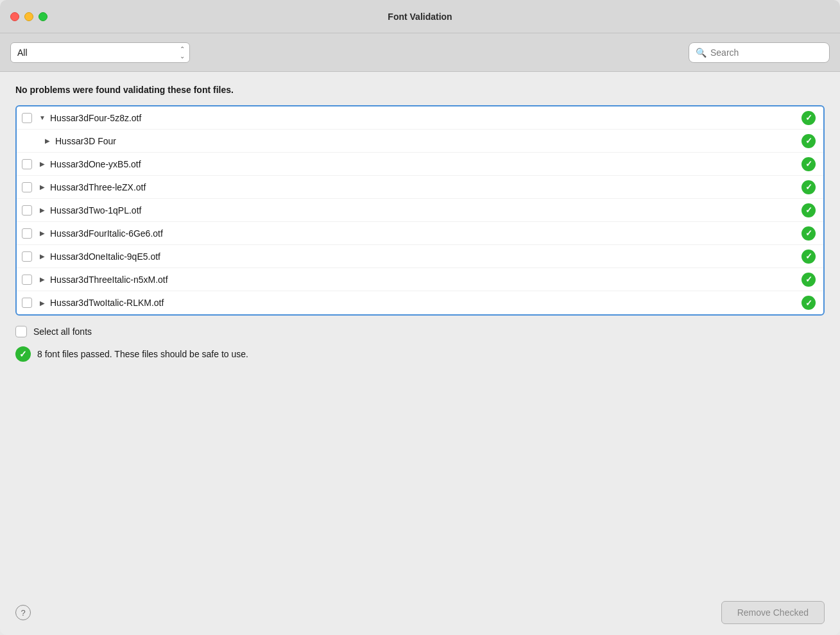 The height and width of the screenshot is (635, 840). I want to click on expand-arrow-icon-9: ▶, so click(42, 303).